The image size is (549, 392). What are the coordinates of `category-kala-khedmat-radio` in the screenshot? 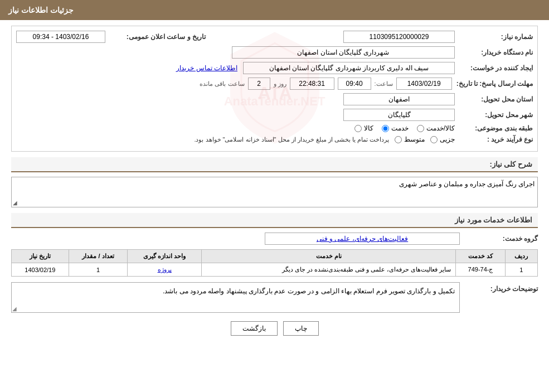 It's located at (420, 128).